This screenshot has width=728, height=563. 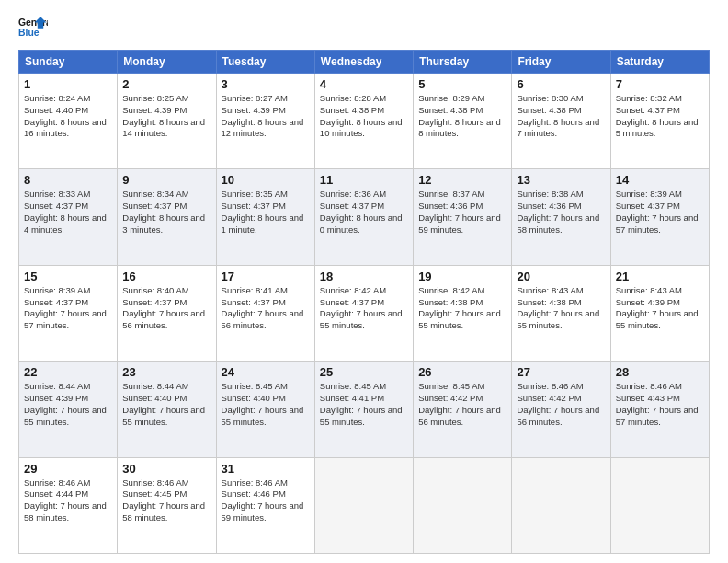 I want to click on cell-sun-info: Sunrise: 8:33 AM Sunset: 4:37 PM Dayligh…, so click(x=68, y=212).